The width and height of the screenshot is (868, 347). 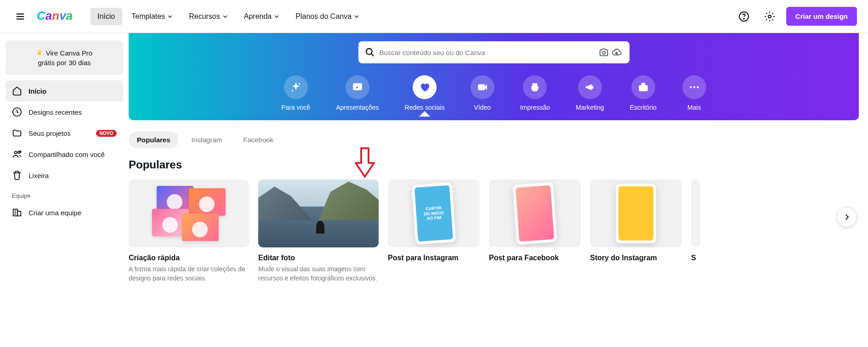 What do you see at coordinates (64, 133) in the screenshot?
I see `sidebar-item-projects: Seus projetos NOVO` at bounding box center [64, 133].